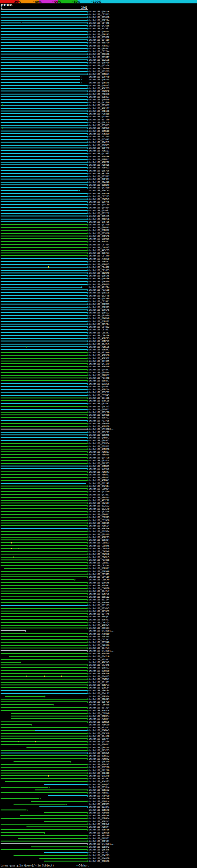 The height and width of the screenshot is (868, 197). Describe the element at coordinates (99, 685) in the screenshot. I see `hit-label: UniRef100_B9RPL3` at that location.